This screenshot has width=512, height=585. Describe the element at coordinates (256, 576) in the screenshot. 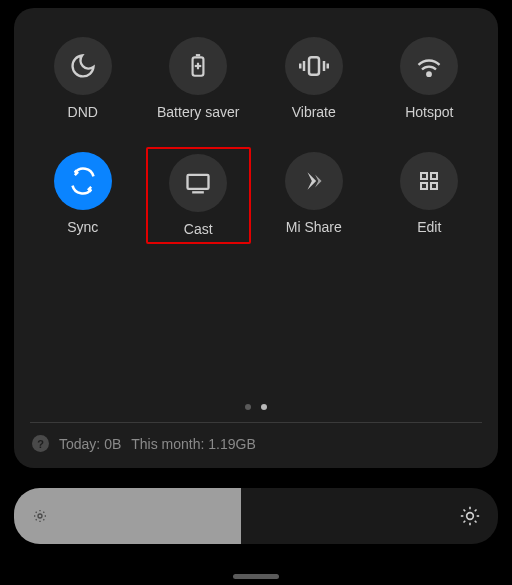

I see `nav-handle` at that location.